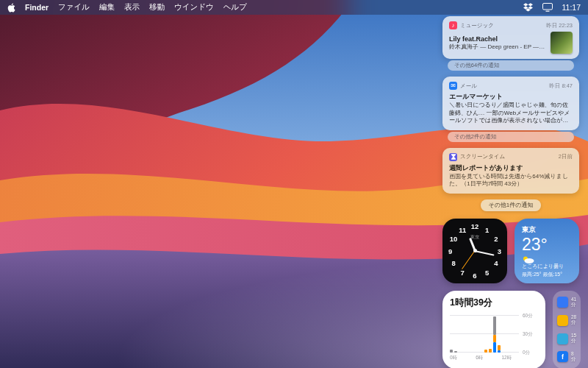 The width and height of the screenshot is (588, 368). I want to click on music-more-notifications: その他64件の通知, so click(511, 66).